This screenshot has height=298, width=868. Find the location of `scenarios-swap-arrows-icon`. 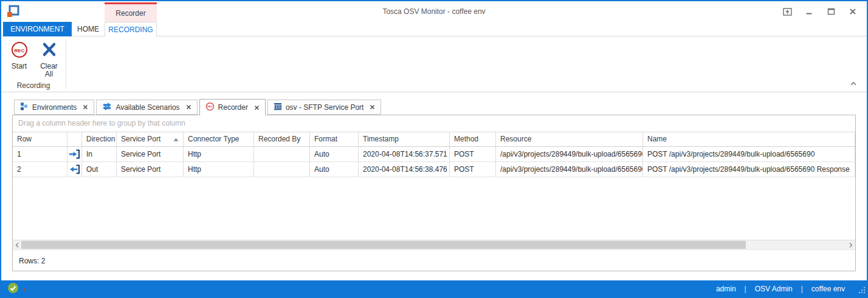

scenarios-swap-arrows-icon is located at coordinates (107, 107).